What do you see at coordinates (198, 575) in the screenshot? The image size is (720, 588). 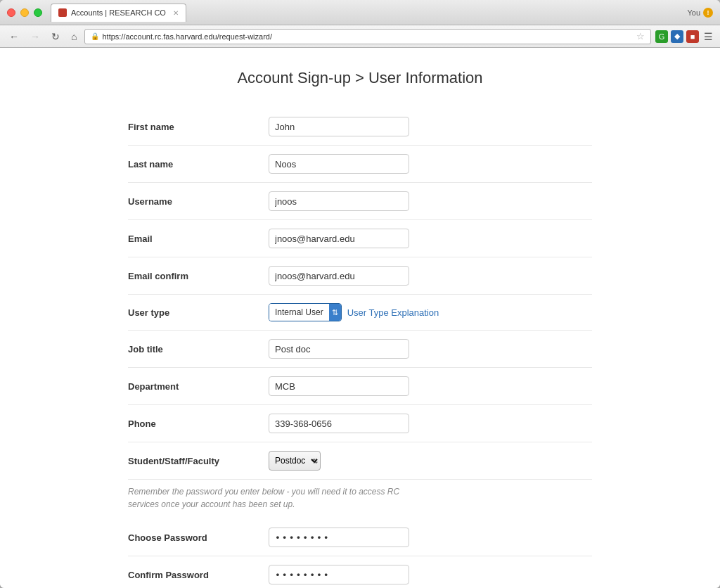 I see `confirm-password-label: Confirm Password` at bounding box center [198, 575].